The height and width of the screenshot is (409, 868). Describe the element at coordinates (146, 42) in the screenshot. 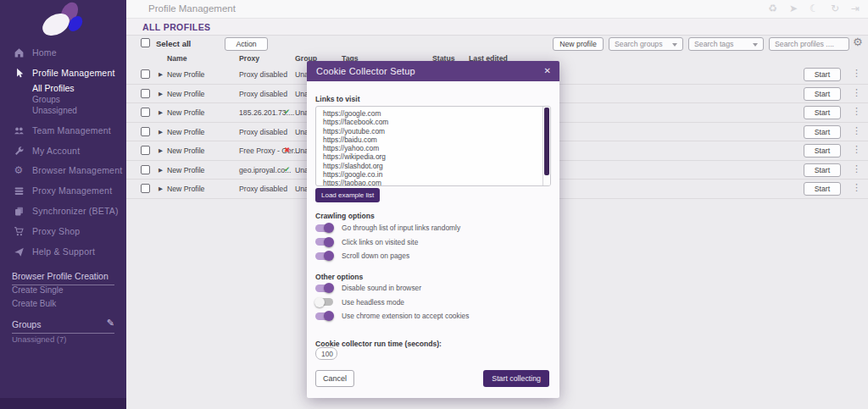

I see `select-all-checkbox` at that location.